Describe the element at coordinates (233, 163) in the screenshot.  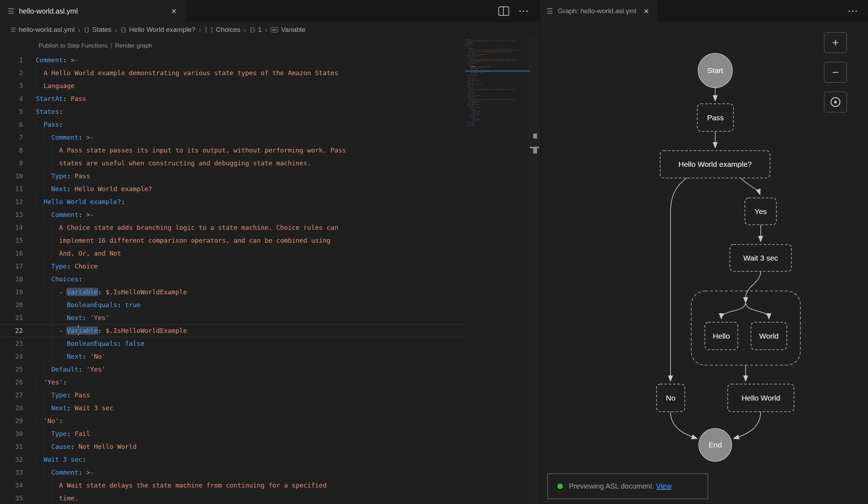
I see `code-line-9: 9 states are useful when constructing an…` at that location.